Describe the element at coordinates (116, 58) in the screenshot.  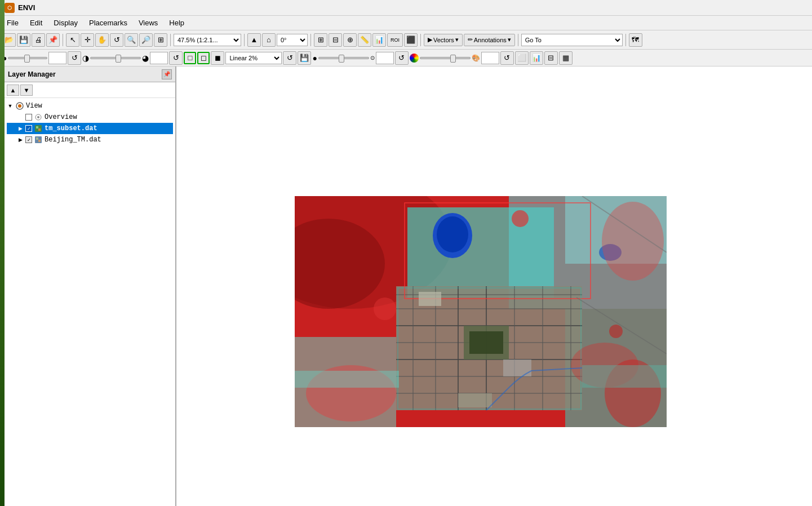
I see `contrast-track` at that location.